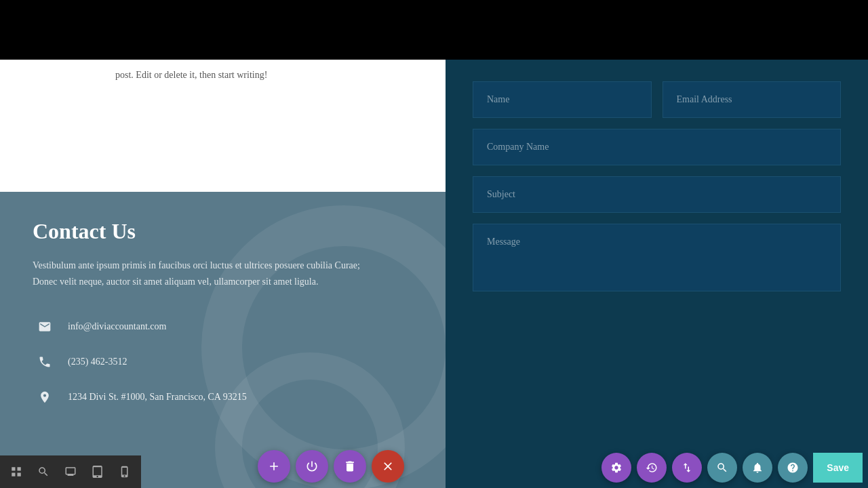  Describe the element at coordinates (732, 468) in the screenshot. I see `right-tools: Save` at that location.